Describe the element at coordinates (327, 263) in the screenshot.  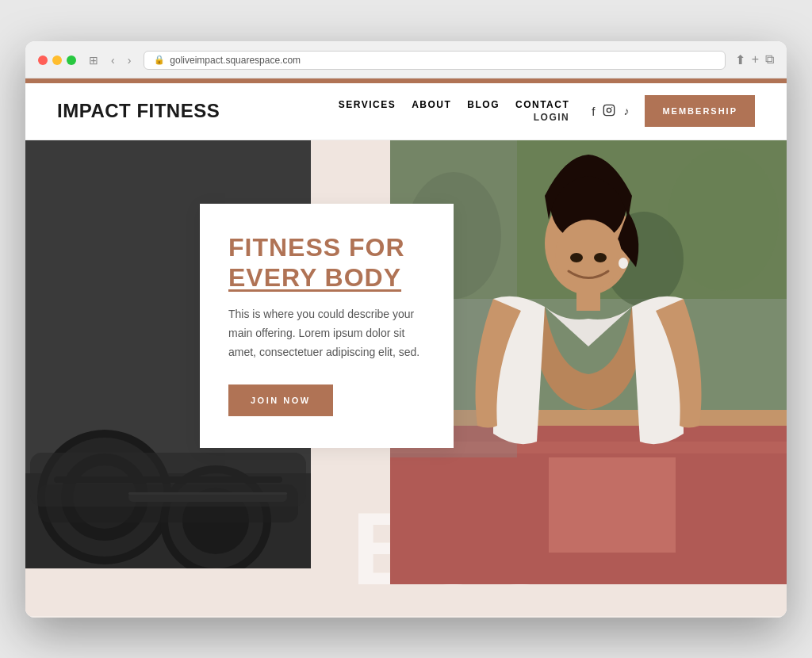
I see `hero-title: FITNESS FOR EVERY BODY` at that location.